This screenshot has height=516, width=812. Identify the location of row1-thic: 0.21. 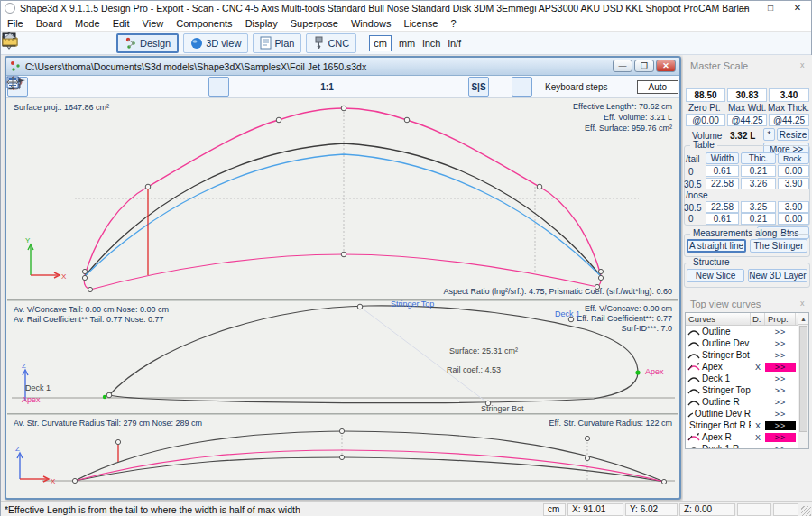
(758, 171).